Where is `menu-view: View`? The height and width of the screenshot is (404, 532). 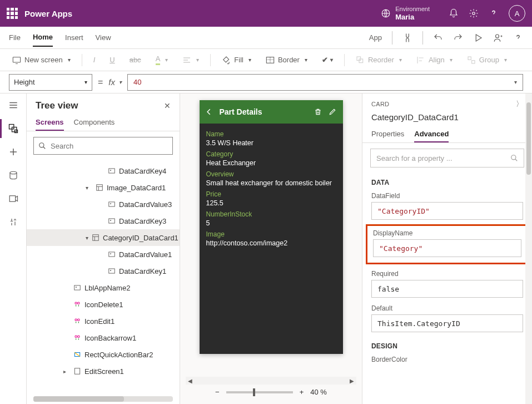 menu-view: View is located at coordinates (103, 38).